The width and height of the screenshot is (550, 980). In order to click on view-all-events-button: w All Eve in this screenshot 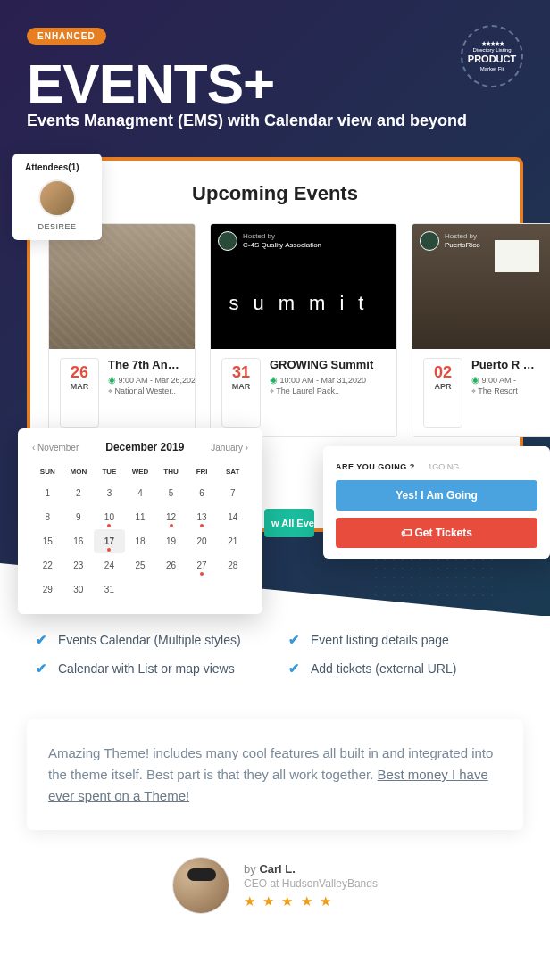, I will do `click(289, 523)`.